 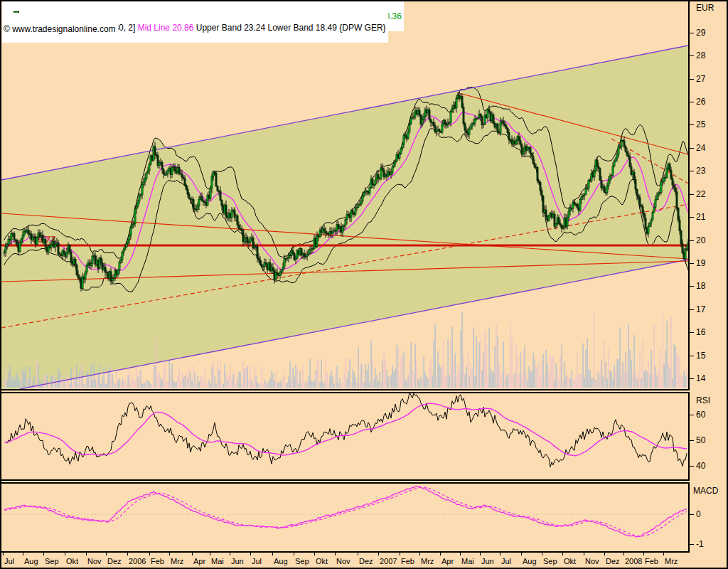 What do you see at coordinates (701, 286) in the screenshot?
I see `price-tick-label: 18` at bounding box center [701, 286].